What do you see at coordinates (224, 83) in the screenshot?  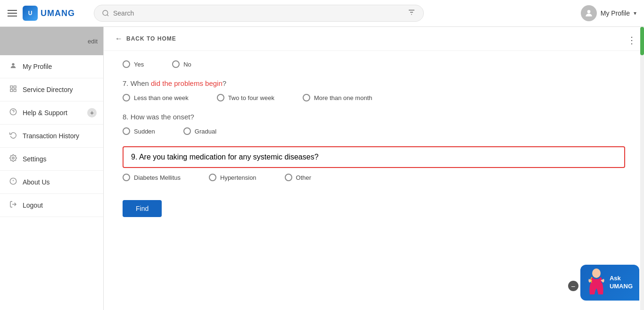 I see `q7-suffix: ?` at bounding box center [224, 83].